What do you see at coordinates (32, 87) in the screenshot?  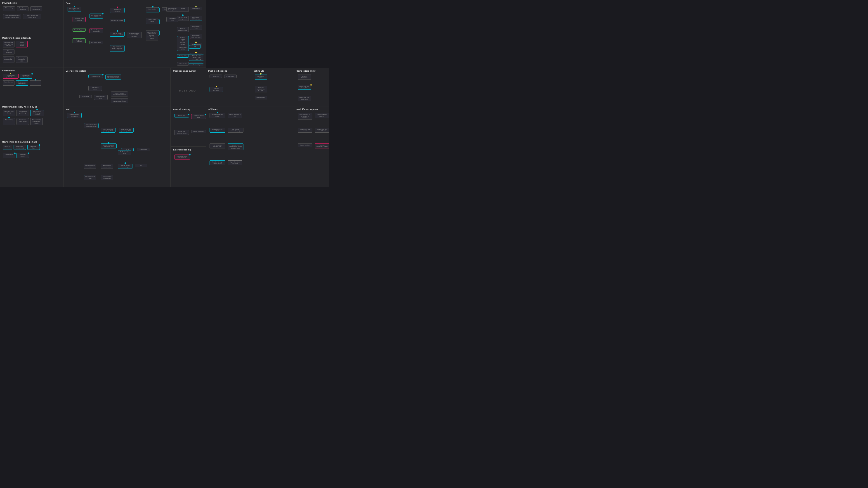 I see `social-content: Organic social published by us Topical c…` at bounding box center [32, 87].